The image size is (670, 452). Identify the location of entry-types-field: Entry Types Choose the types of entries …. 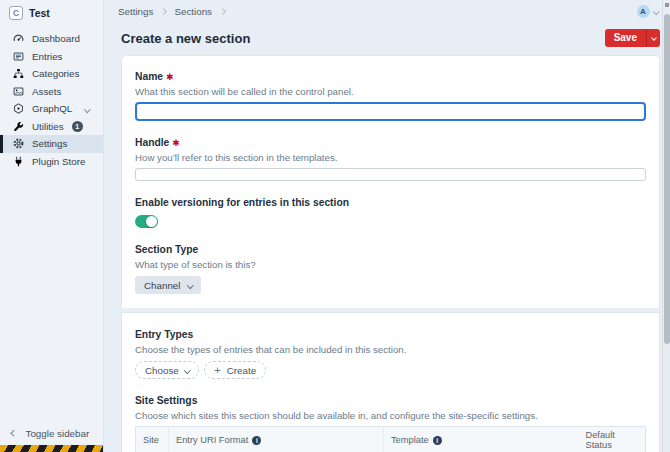
(390, 352).